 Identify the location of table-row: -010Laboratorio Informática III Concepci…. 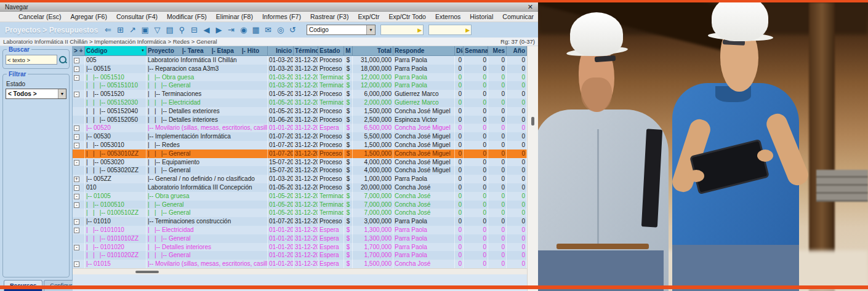
(300, 188).